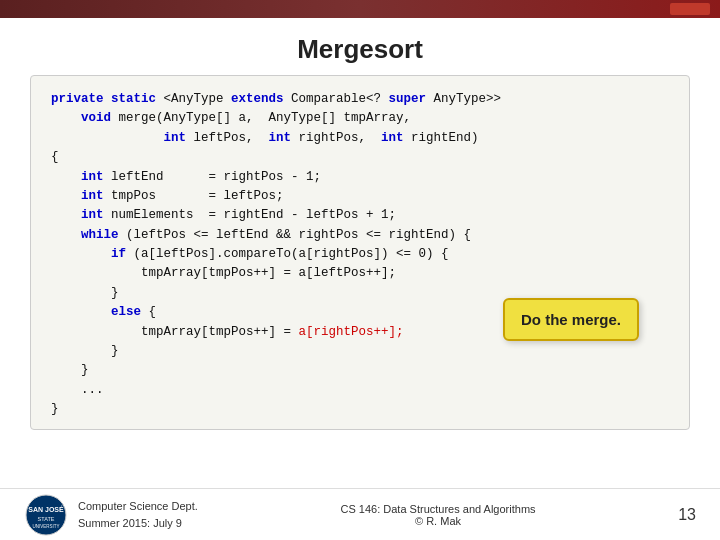 This screenshot has height=540, width=720. I want to click on footer-course: CS 146: Data Structures and Algorithms, so click(438, 509).